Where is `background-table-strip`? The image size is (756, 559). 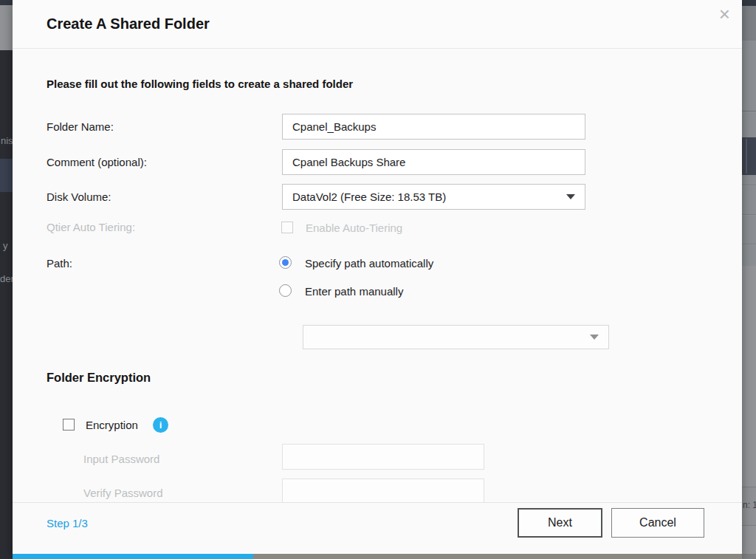 background-table-strip is located at coordinates (749, 125).